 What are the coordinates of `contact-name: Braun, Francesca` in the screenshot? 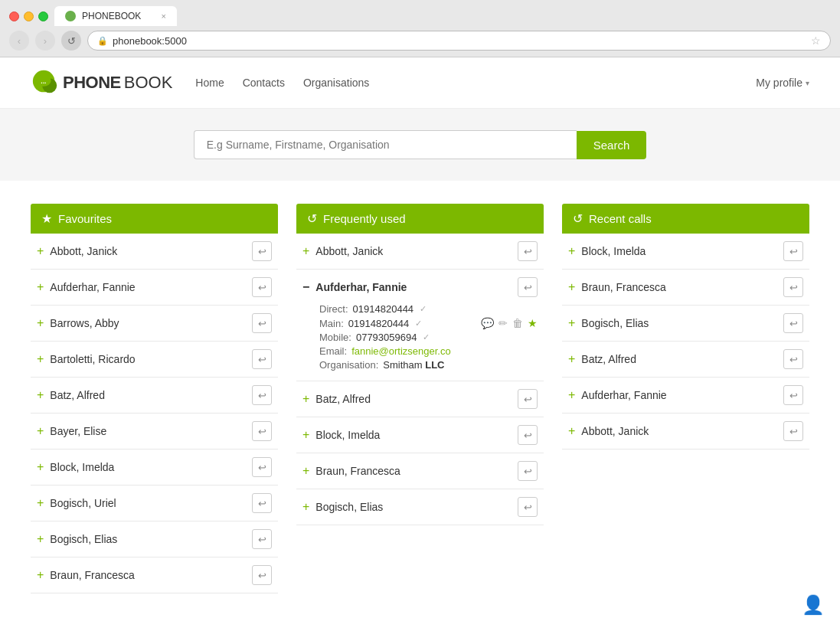 It's located at (151, 575).